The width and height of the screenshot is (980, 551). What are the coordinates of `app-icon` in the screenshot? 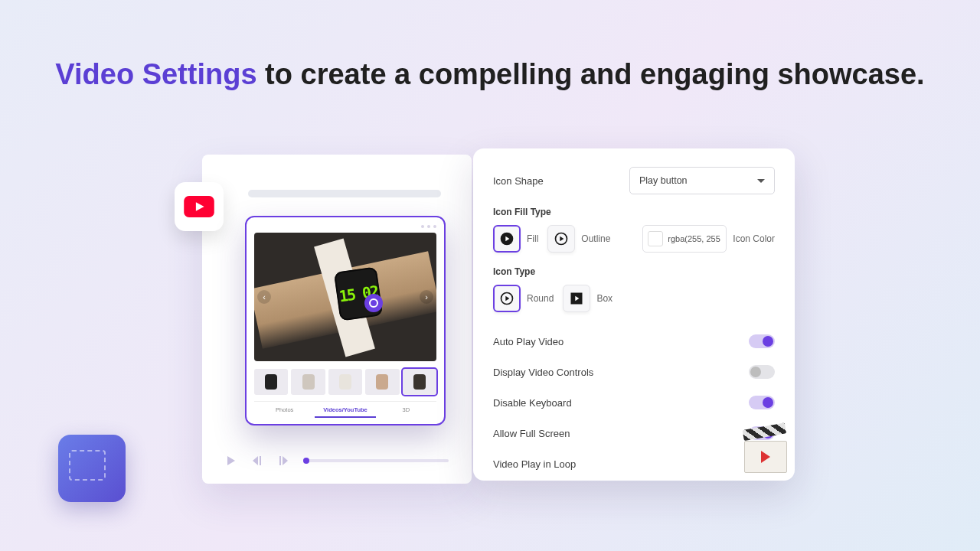 It's located at (92, 468).